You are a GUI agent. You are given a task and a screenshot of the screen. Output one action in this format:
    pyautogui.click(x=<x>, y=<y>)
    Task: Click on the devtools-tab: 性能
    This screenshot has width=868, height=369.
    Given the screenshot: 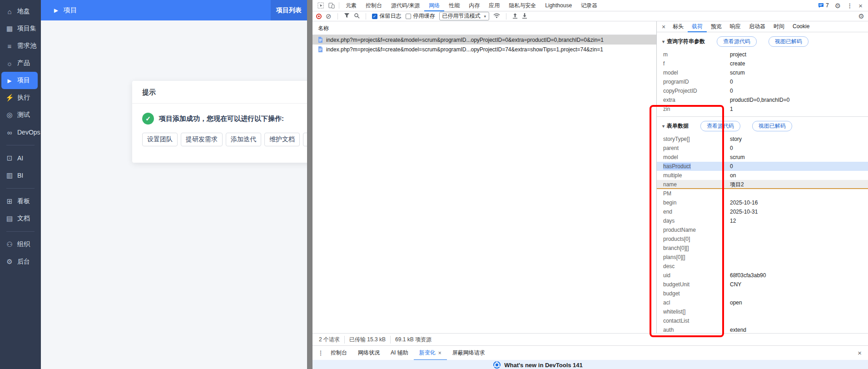 What is the action you would take?
    pyautogui.click(x=454, y=5)
    